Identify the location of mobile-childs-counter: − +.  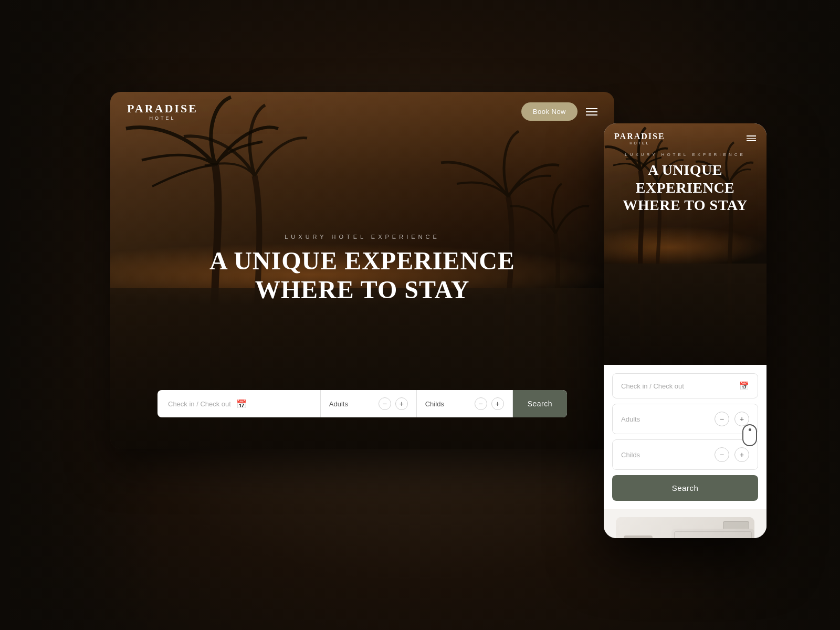
(732, 455).